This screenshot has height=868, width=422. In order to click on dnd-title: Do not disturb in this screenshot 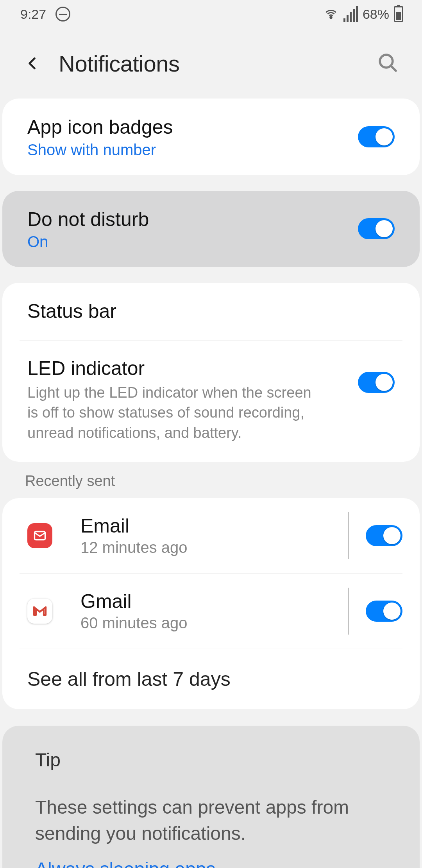, I will do `click(193, 220)`.